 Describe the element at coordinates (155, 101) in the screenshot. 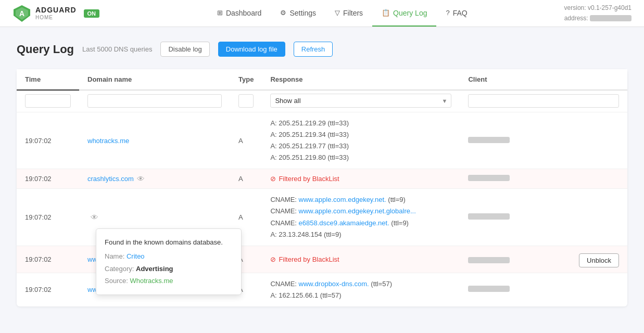

I see `domain-filter-input` at that location.